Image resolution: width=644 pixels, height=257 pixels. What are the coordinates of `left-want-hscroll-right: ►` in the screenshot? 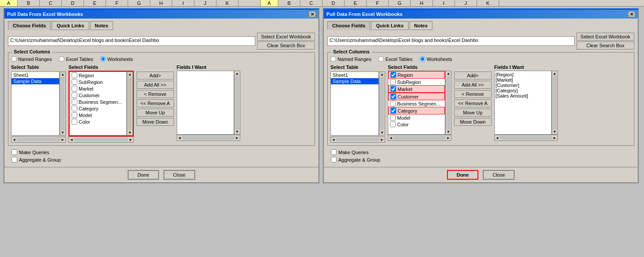 It's located at (237, 138).